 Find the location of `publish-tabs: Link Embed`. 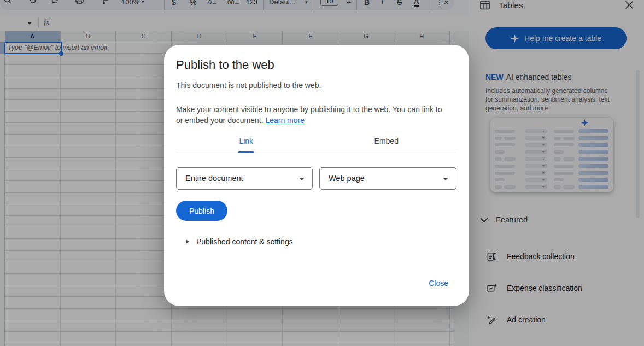

publish-tabs: Link Embed is located at coordinates (316, 143).